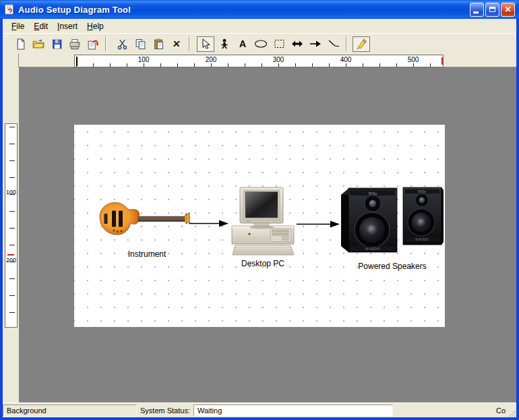 This screenshot has height=420, width=519. Describe the element at coordinates (413, 59) in the screenshot. I see `h-ruler-label: 500` at that location.